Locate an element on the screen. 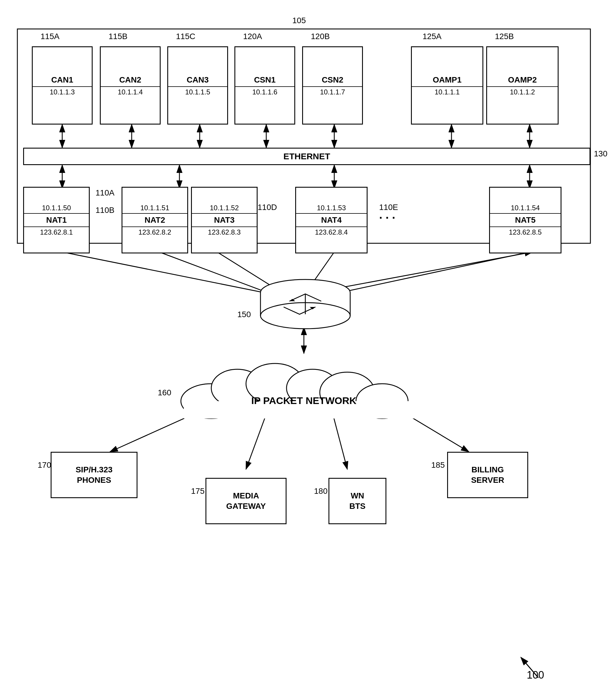 The image size is (615, 700). can2-label: CAN2 is located at coordinates (130, 80).